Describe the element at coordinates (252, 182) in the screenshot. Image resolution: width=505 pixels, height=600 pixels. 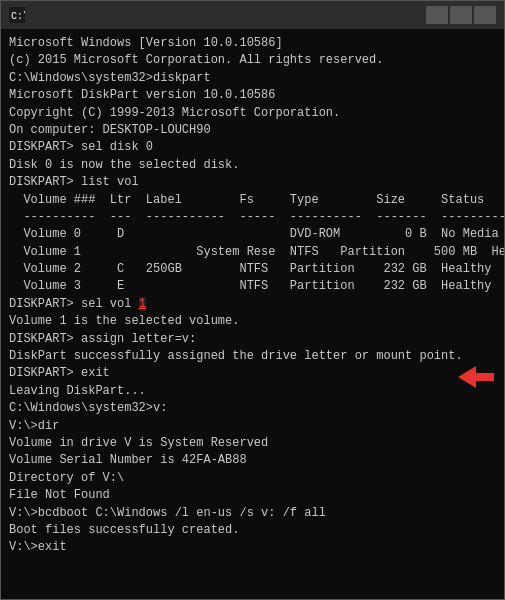
I see `console-line: DISKPART> list vol` at that location.